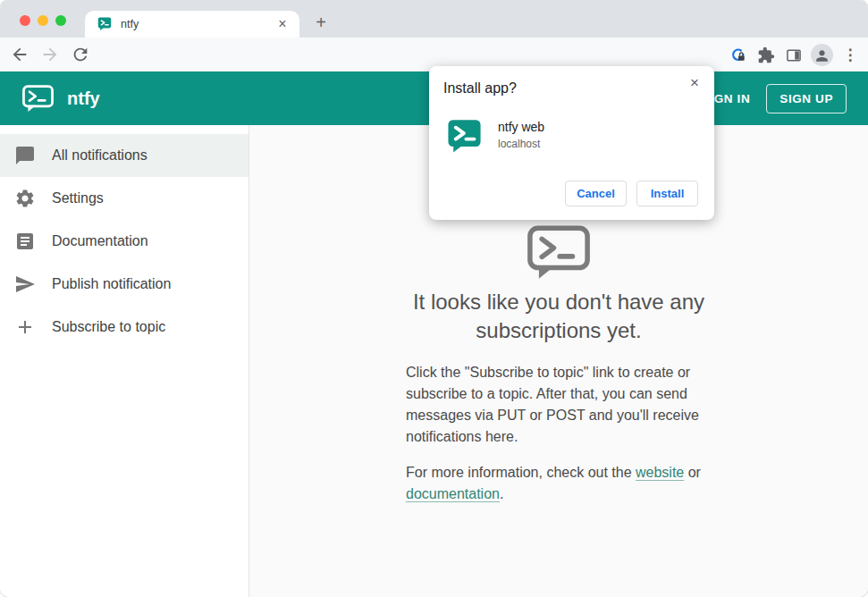  What do you see at coordinates (43, 21) in the screenshot?
I see `macos-traffic-lights` at bounding box center [43, 21].